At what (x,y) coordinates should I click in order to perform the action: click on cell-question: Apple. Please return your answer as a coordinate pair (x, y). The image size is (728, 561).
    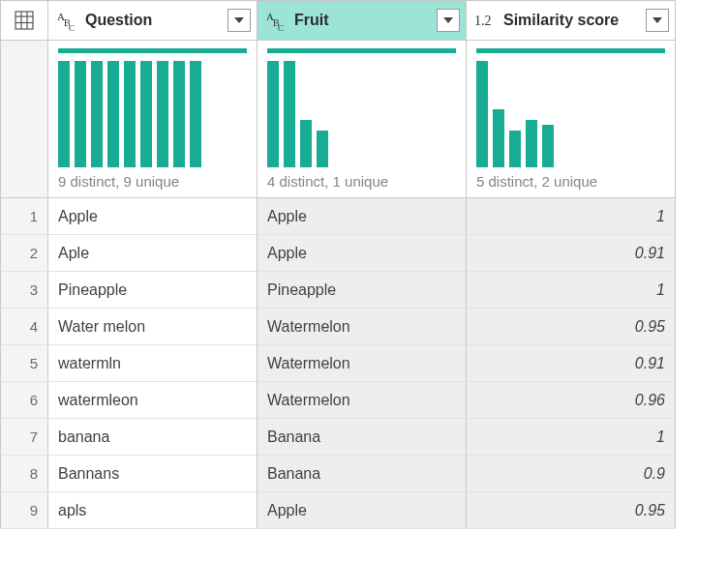
    Looking at the image, I should click on (153, 217).